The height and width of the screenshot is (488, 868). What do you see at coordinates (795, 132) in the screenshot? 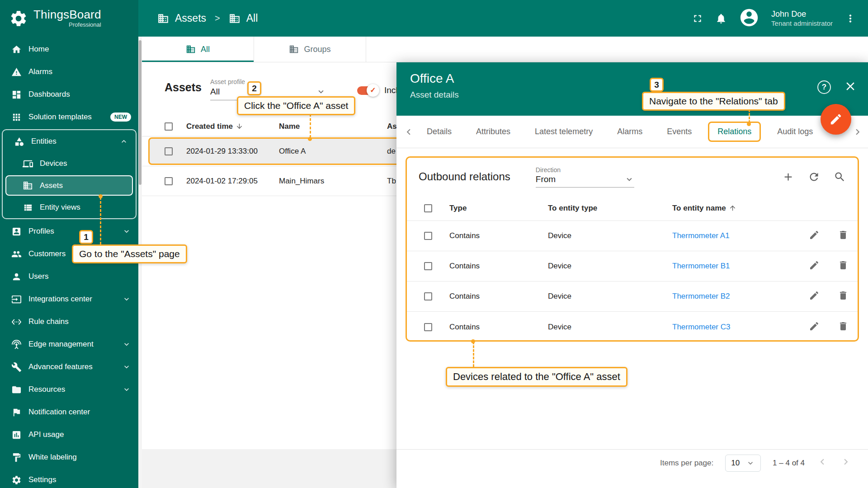
I see `panel-tab-audit-logs: Audit logs` at bounding box center [795, 132].